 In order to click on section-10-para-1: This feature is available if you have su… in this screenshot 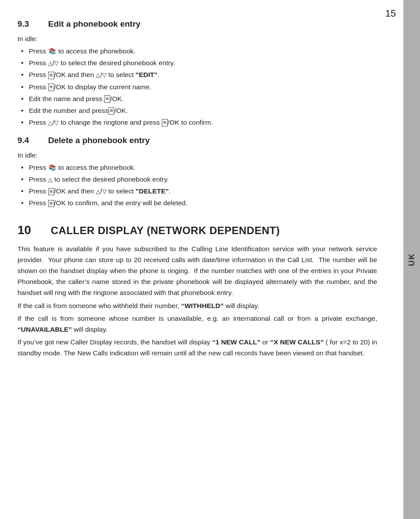, I will do `click(197, 271)`.